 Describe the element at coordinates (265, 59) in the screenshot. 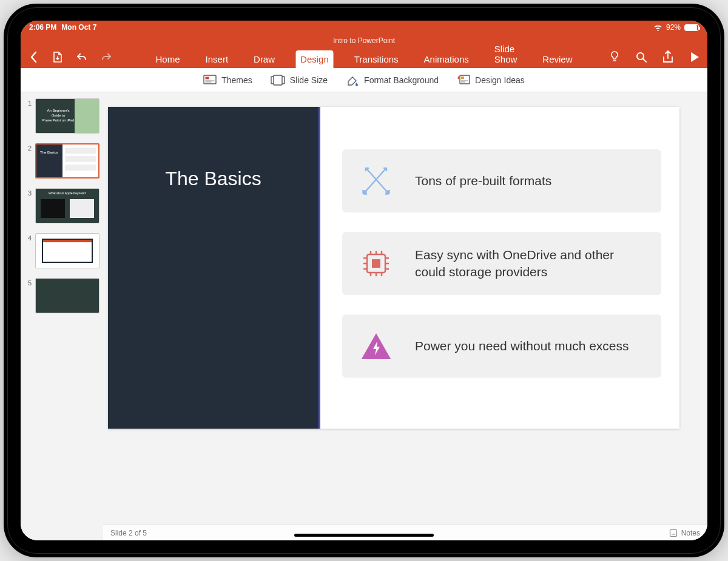

I see `tab-draw: Draw` at that location.